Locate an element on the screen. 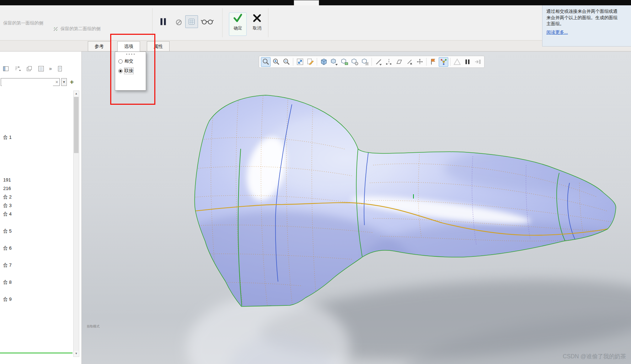 The height and width of the screenshot is (364, 631). mesh-preview-icon is located at coordinates (192, 22).